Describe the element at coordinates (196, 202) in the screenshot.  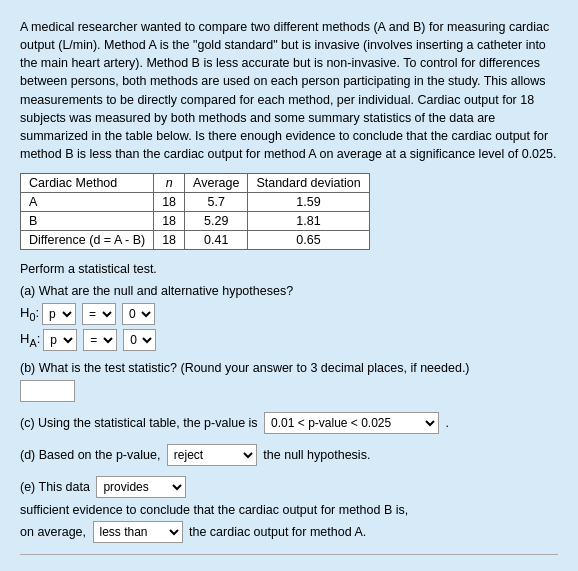
I see `table-row: A185.71.59` at that location.